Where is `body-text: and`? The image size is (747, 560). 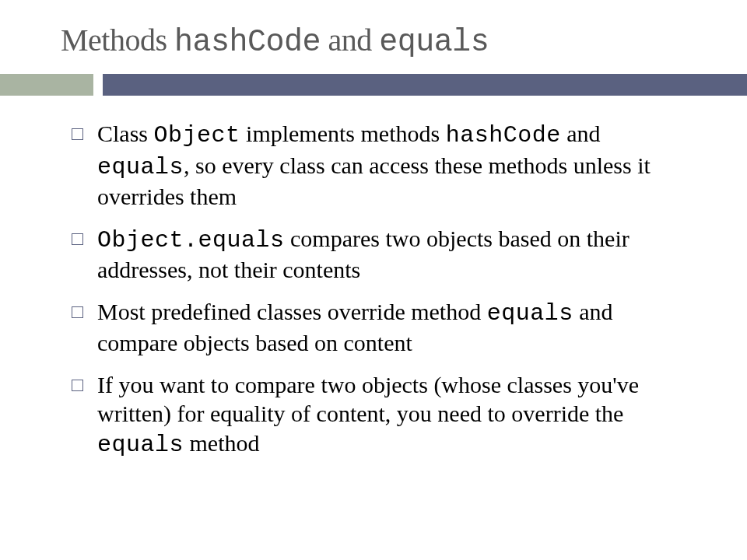 body-text: and is located at coordinates (580, 134).